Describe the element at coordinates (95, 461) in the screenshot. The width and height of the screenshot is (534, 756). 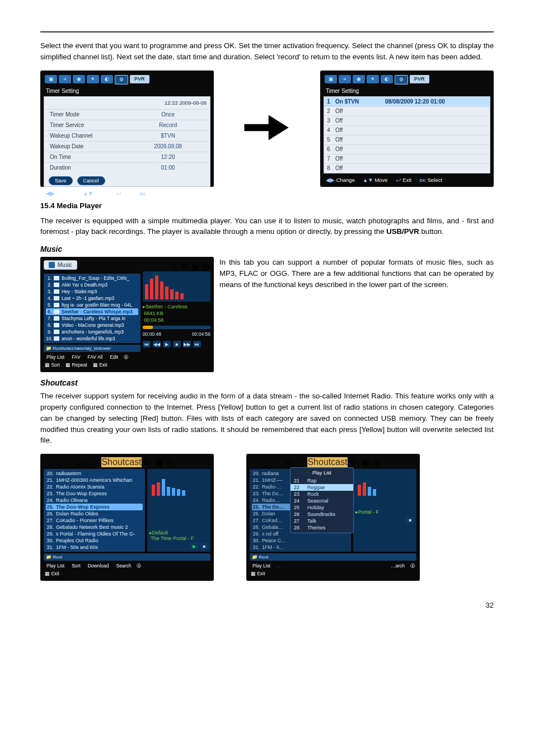
I see `header-chip-sel: ♪` at that location.